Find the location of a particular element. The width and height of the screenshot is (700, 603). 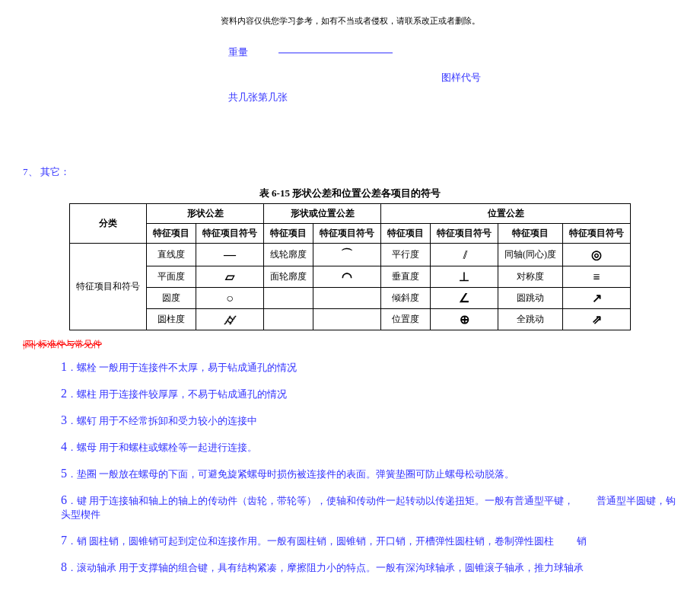

title-block: 重量 图样代号 共几张第几张 is located at coordinates (453, 75).